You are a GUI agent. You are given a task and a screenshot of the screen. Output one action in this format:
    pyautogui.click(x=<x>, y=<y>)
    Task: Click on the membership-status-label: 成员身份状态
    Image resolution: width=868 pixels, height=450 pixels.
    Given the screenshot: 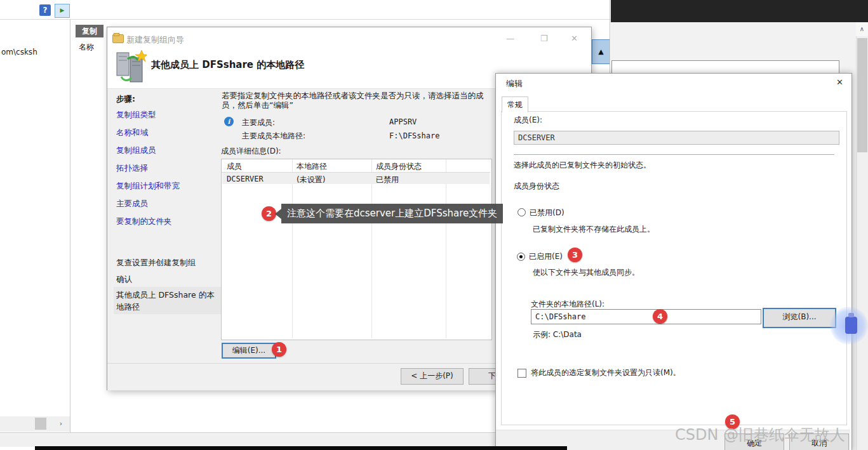 What is the action you would take?
    pyautogui.click(x=537, y=187)
    